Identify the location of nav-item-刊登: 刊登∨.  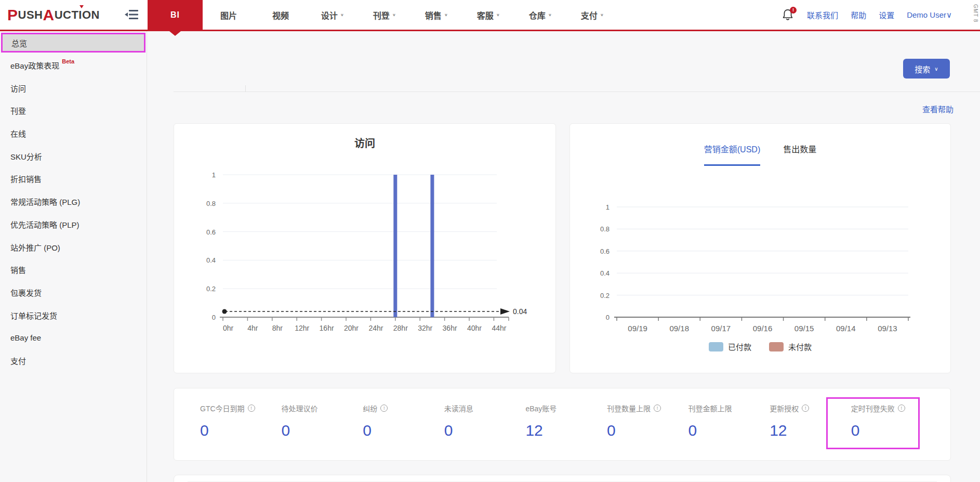
(385, 15).